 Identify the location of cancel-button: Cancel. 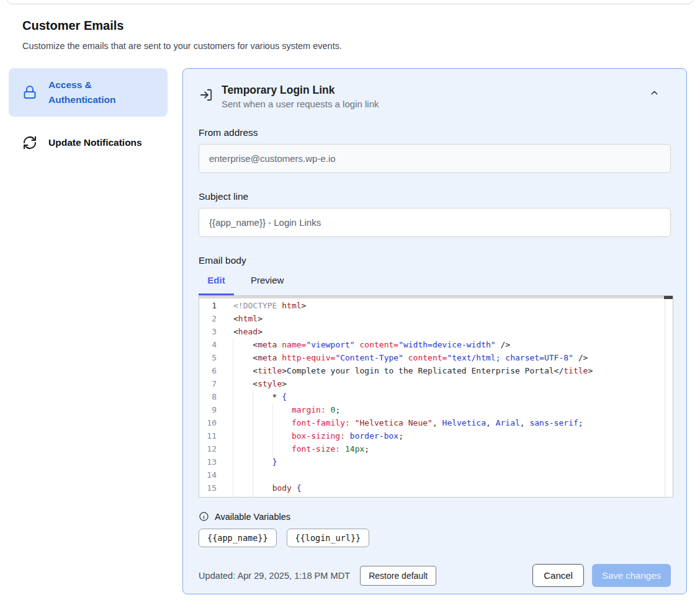
(559, 576).